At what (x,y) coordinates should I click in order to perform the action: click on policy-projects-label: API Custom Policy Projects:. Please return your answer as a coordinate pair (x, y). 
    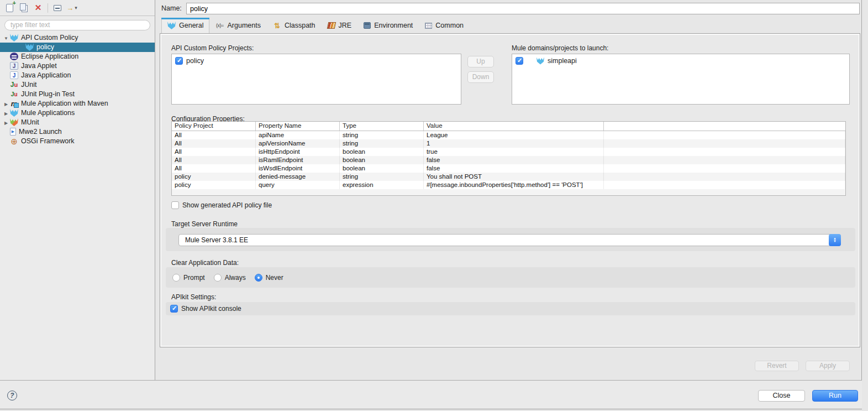
    Looking at the image, I should click on (212, 48).